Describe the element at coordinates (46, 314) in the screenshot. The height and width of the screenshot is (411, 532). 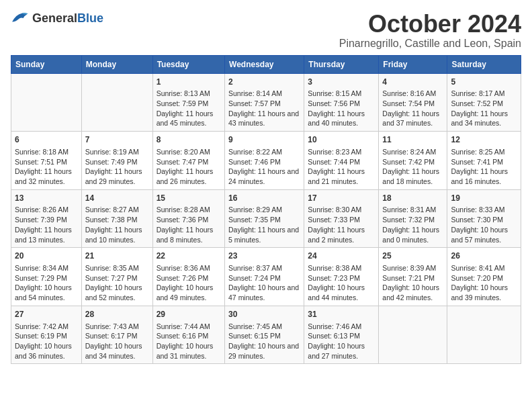
I see `day-number: 27` at that location.